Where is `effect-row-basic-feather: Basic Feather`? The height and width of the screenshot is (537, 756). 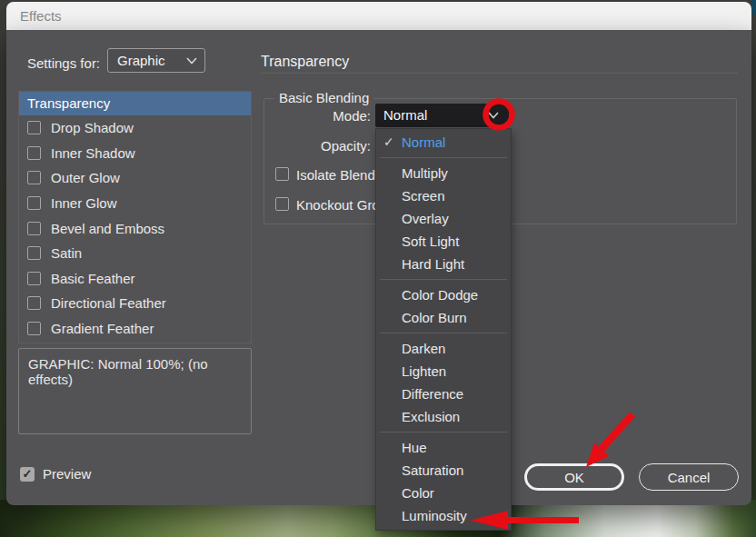
effect-row-basic-feather: Basic Feather is located at coordinates (134, 279).